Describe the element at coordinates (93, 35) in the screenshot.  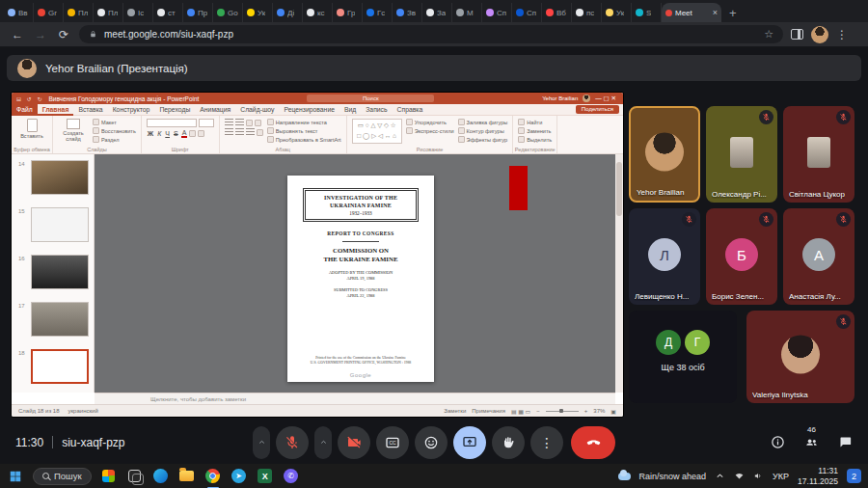
I see `site-info-lock-icon` at that location.